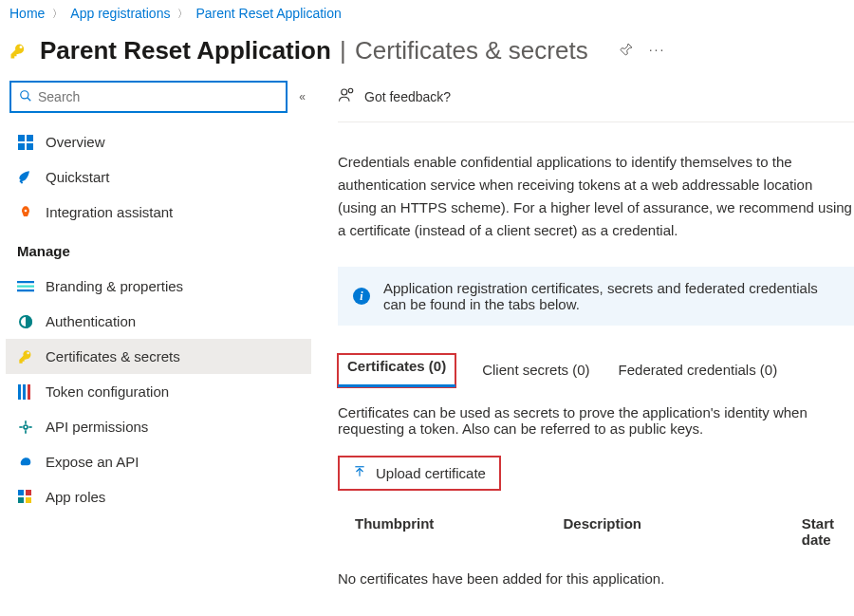  What do you see at coordinates (658, 51) in the screenshot?
I see `more-icon: ···` at bounding box center [658, 51].